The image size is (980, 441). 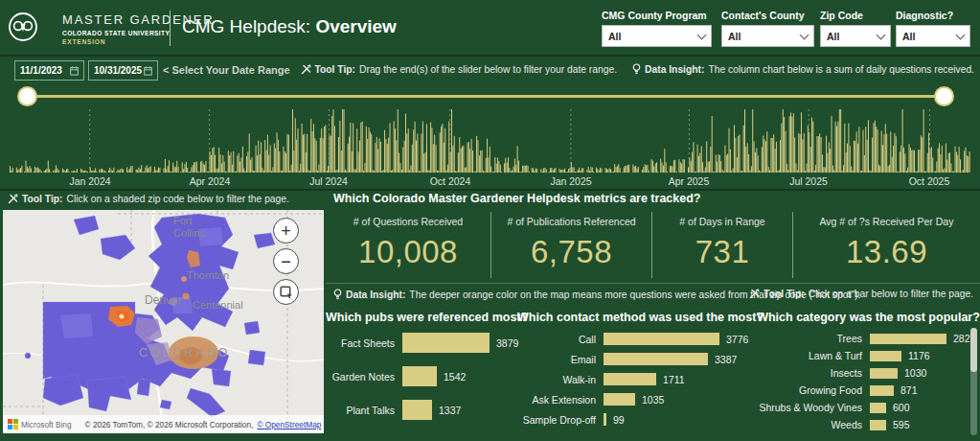 I want to click on bar-value-label: 1035, so click(x=653, y=400).